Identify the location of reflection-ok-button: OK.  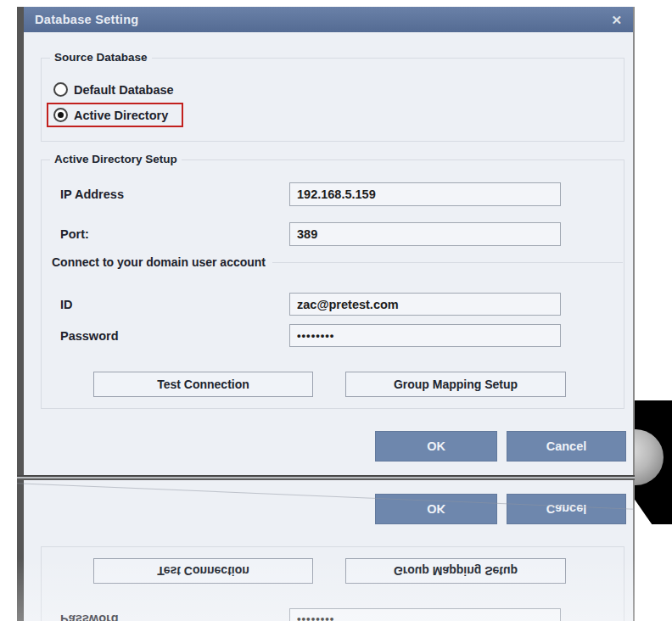
(436, 509).